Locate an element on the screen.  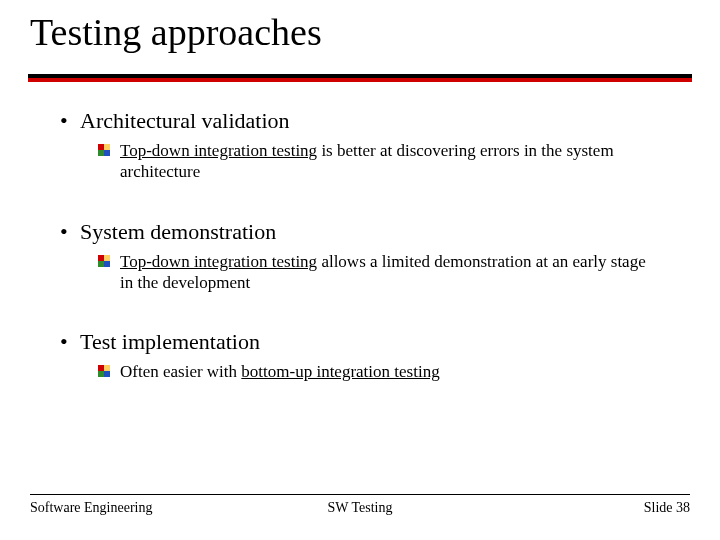
subbullet-3-underlined: bottom-up integration testing is located at coordinates (340, 372).